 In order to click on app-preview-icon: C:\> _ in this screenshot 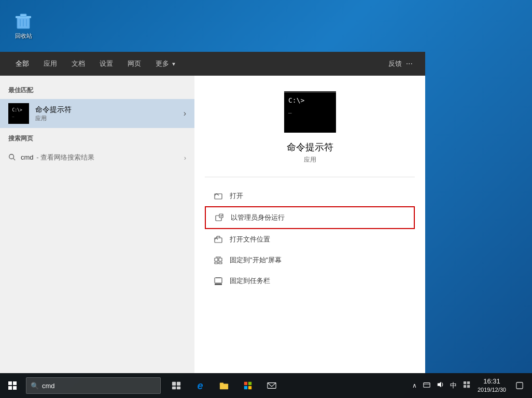, I will do `click(310, 112)`.